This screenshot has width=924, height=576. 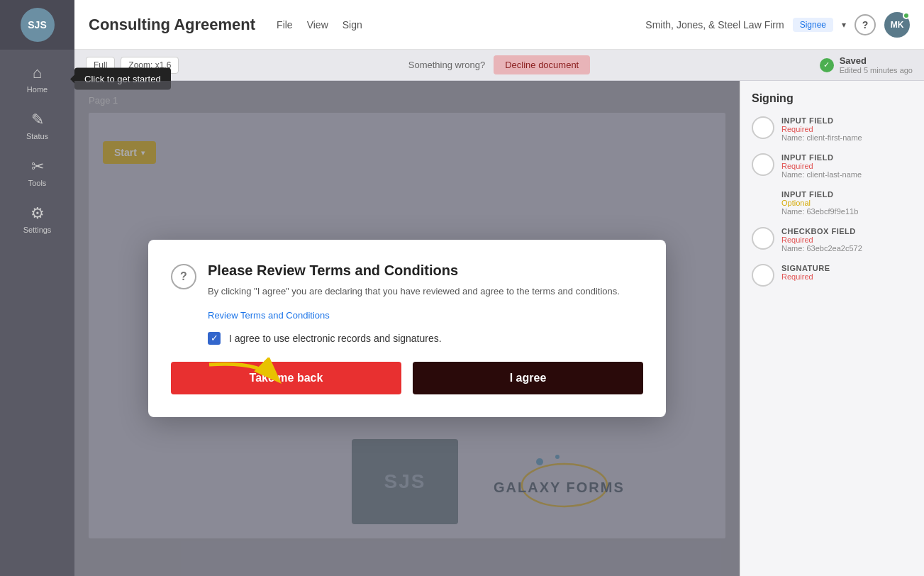 I want to click on status-icon: ✎, so click(x=38, y=120).